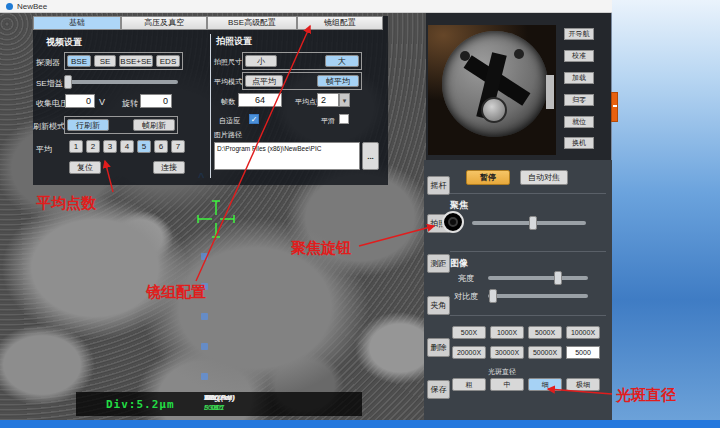  Describe the element at coordinates (492, 90) in the screenshot. I see `chamber-camera-view` at that location.